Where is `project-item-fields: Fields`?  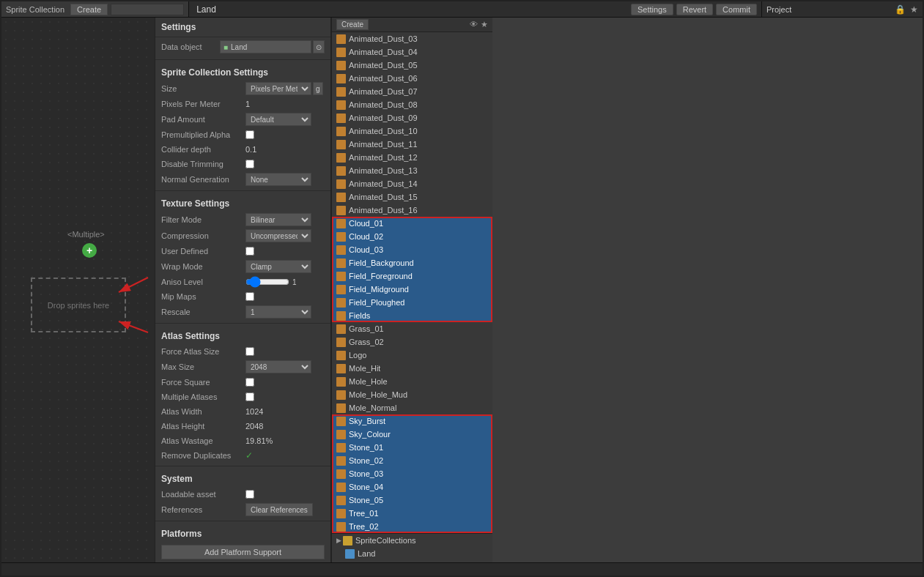 project-item-fields: Fields is located at coordinates (412, 316).